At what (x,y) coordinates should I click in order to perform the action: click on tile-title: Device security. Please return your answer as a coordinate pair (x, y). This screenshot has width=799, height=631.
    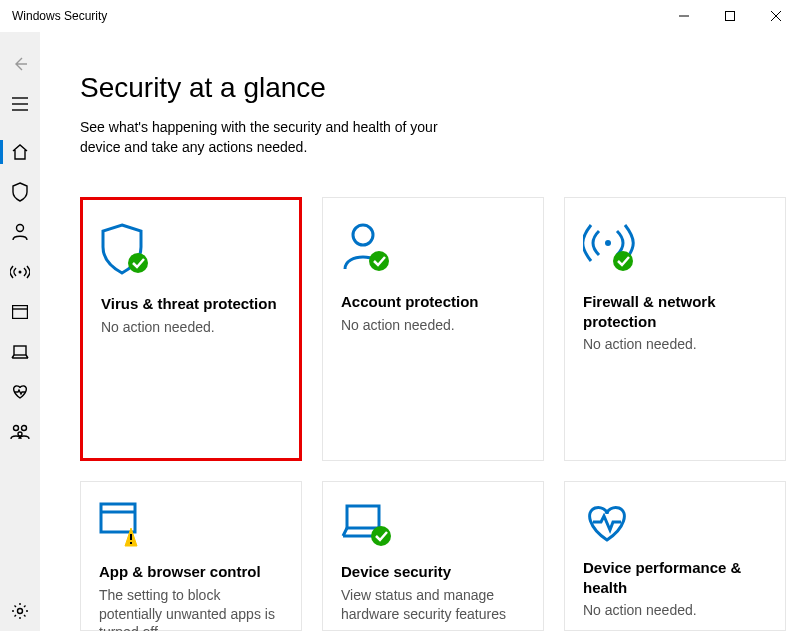
    Looking at the image, I should click on (396, 572).